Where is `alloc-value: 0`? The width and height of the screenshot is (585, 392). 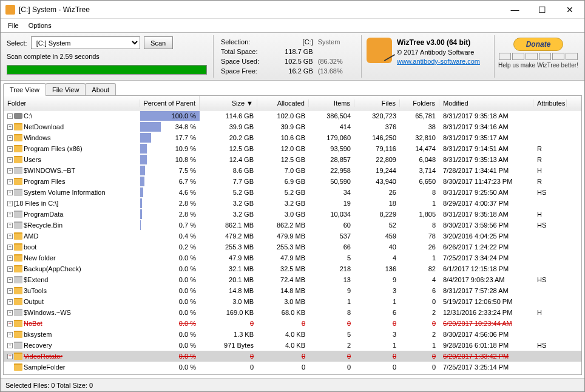
alloc-value: 0 is located at coordinates (283, 323).